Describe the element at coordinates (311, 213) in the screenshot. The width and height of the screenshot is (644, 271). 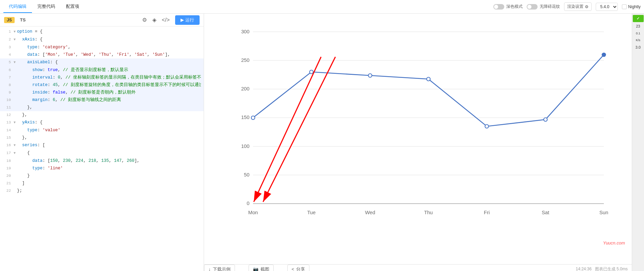
I see `svg-text: Tue` at that location.